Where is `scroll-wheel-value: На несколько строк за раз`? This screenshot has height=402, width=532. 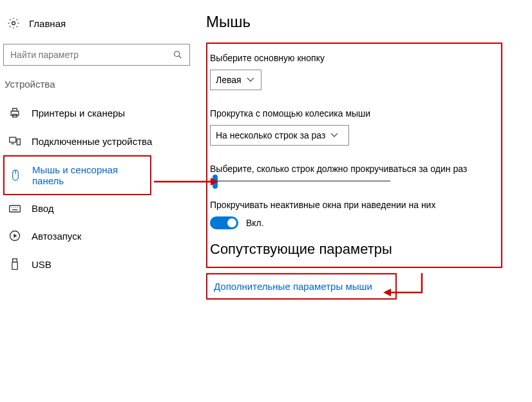
scroll-wheel-value: На несколько строк за раз is located at coordinates (271, 135).